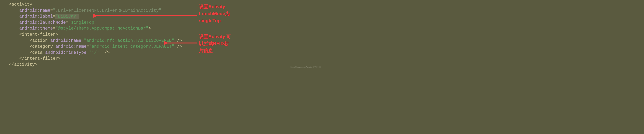 The image size is (644, 134). Describe the element at coordinates (82, 22) in the screenshot. I see `attr-value: "singleTop"` at that location.